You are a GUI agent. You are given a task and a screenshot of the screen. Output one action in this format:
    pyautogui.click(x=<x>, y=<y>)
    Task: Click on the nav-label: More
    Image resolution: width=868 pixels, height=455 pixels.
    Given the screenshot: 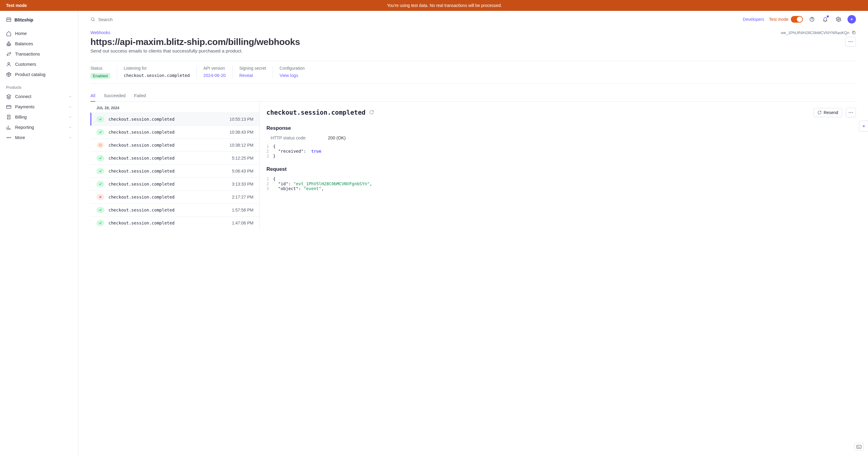 What is the action you would take?
    pyautogui.click(x=20, y=138)
    